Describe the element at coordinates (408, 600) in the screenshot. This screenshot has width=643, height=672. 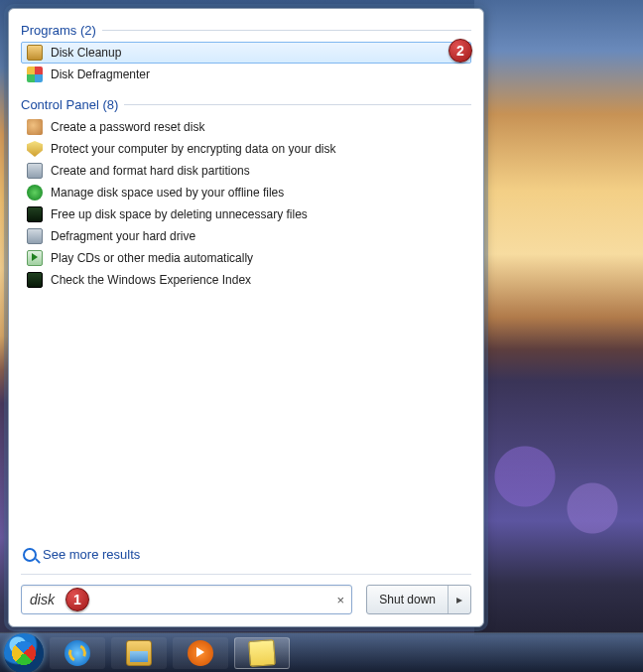
I see `shutdown-button: Shut down` at that location.